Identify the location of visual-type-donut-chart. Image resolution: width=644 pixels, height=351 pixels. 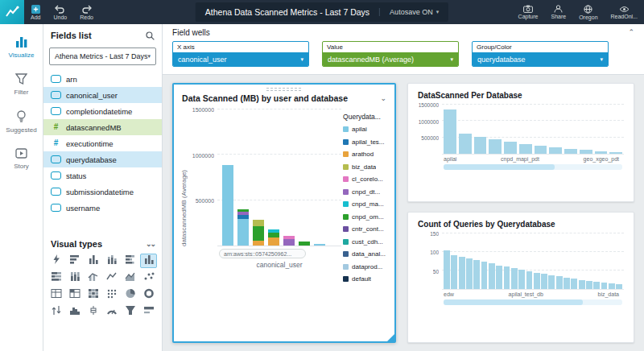
(148, 295).